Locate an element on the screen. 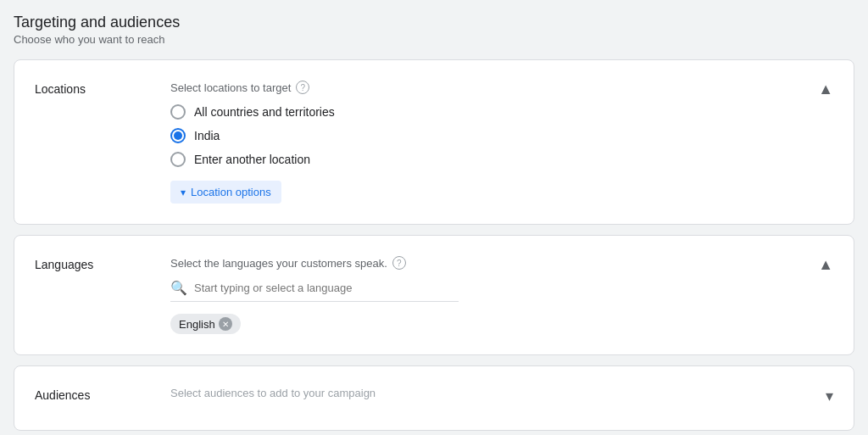  page-header: Targeting and audiences Choose who you w… is located at coordinates (434, 30).